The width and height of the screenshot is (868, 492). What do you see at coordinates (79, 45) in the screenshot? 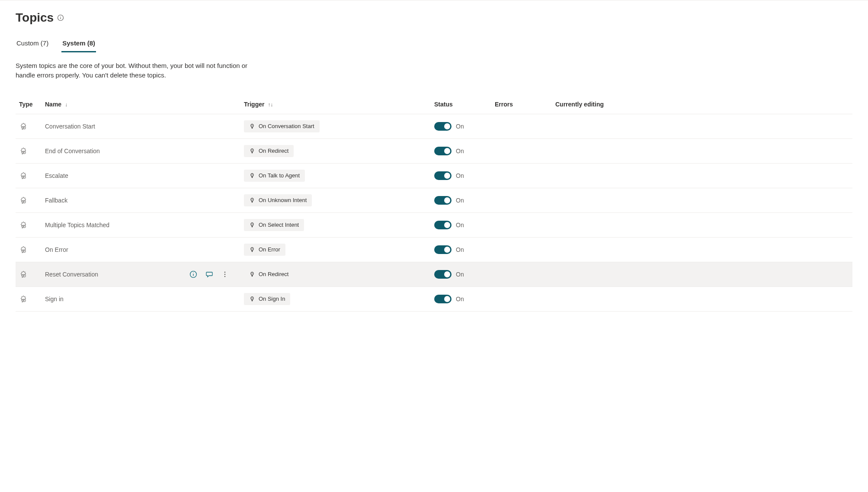
I see `tab-system: System (8)` at bounding box center [79, 45].